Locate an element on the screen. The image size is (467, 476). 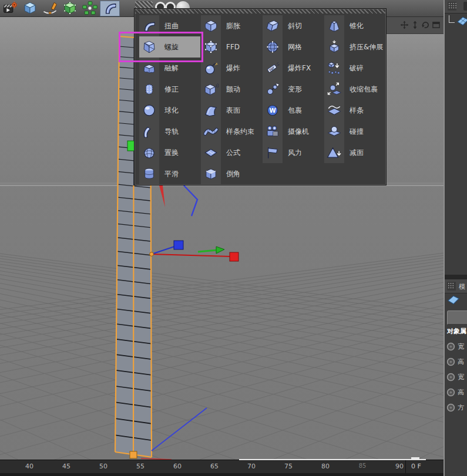
gizmo-center is located at coordinates (152, 255).